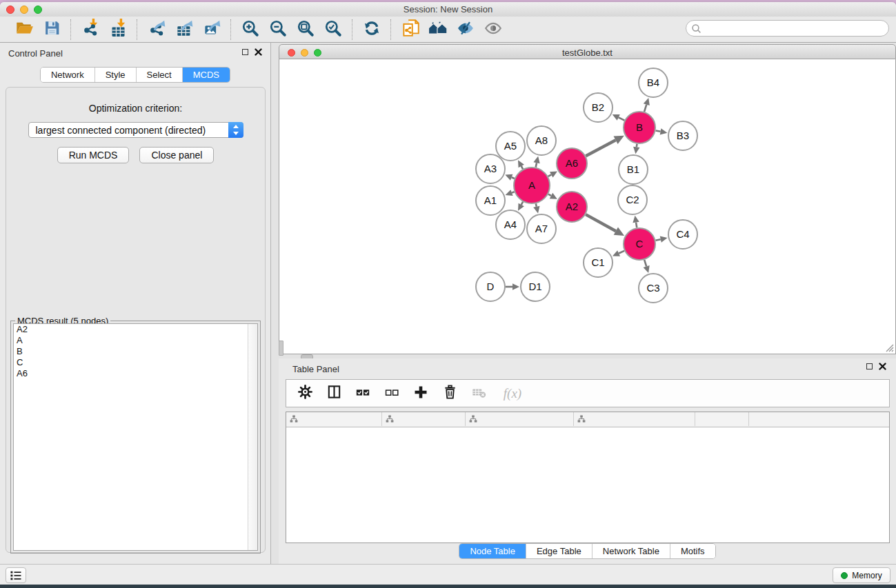 The width and height of the screenshot is (896, 588). I want to click on graph-node-C: C, so click(639, 244).